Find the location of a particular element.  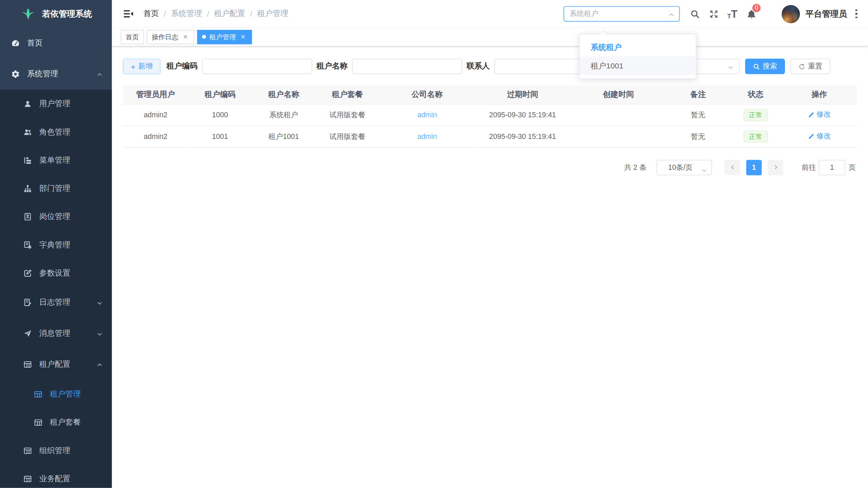

sidebar-item-label: 参数设置 is located at coordinates (55, 273).